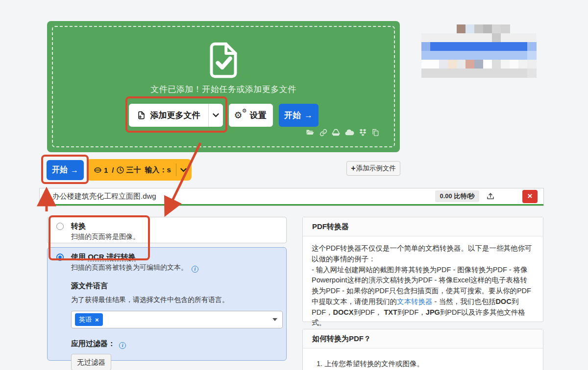  What do you see at coordinates (134, 170) in the screenshot?
I see `duration-value: 三十` at bounding box center [134, 170].